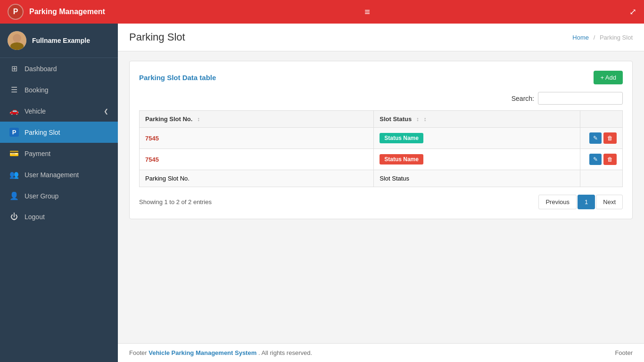 The width and height of the screenshot is (644, 362). I want to click on user-group-icon: 👤, so click(14, 196).